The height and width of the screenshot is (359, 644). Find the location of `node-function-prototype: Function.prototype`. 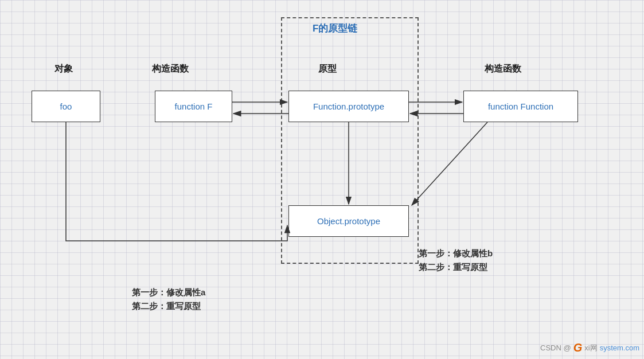

node-function-prototype: Function.prototype is located at coordinates (349, 107).